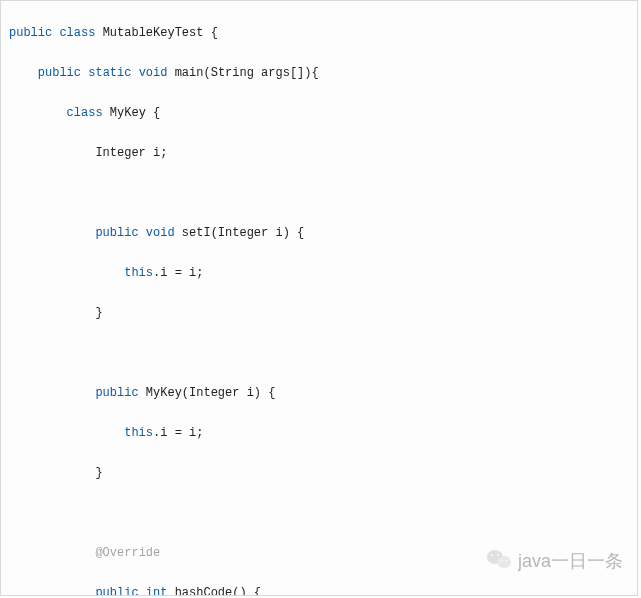 The image size is (641, 598). I want to click on code-line: public int hashCode() {, so click(319, 590).